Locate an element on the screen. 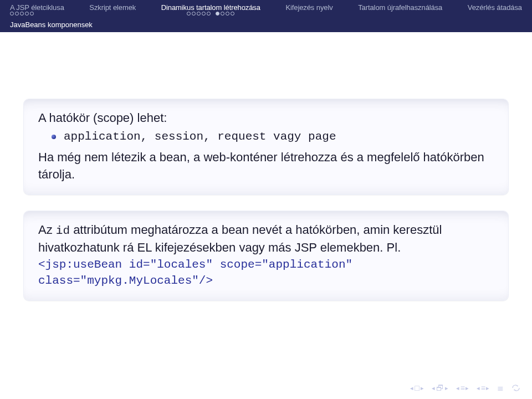  nav-item-lifecycle: A JSP életciklusa is located at coordinates (37, 11).